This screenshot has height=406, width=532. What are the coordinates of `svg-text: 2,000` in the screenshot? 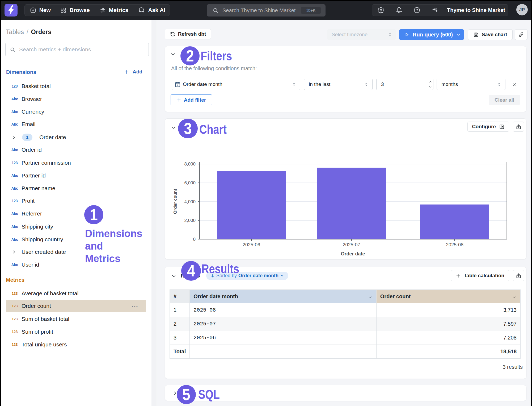 It's located at (190, 220).